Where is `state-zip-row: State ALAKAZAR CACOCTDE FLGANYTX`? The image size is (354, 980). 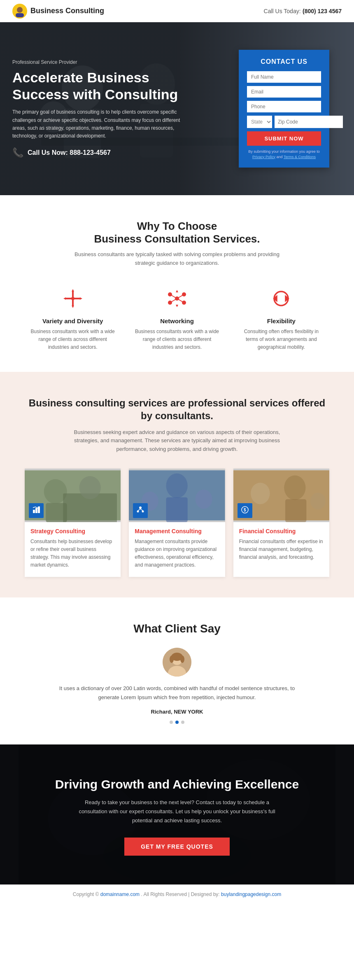
state-zip-row: State ALAKAZAR CACOCTDE FLGANYTX is located at coordinates (284, 122).